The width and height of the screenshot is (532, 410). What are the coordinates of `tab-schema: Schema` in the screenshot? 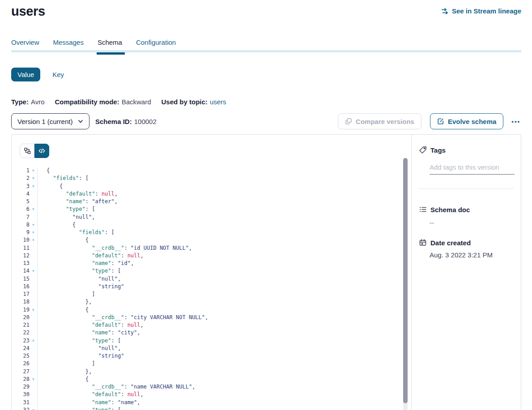 It's located at (110, 42).